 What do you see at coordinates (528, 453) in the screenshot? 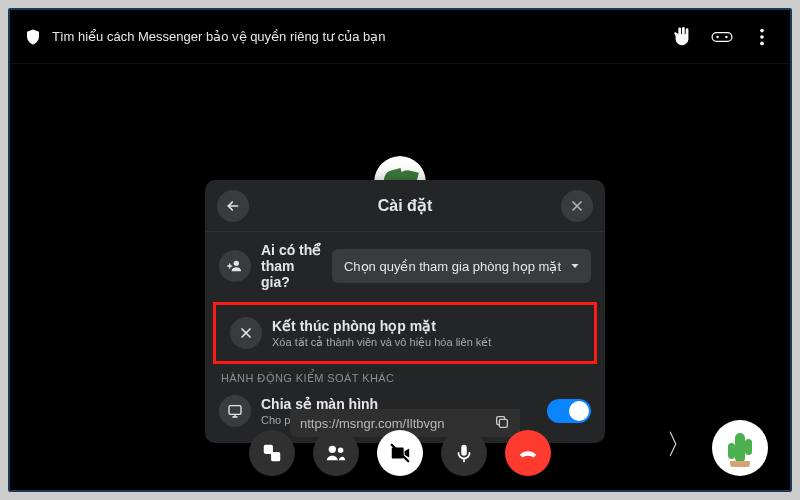
I see `end-call-button` at bounding box center [528, 453].